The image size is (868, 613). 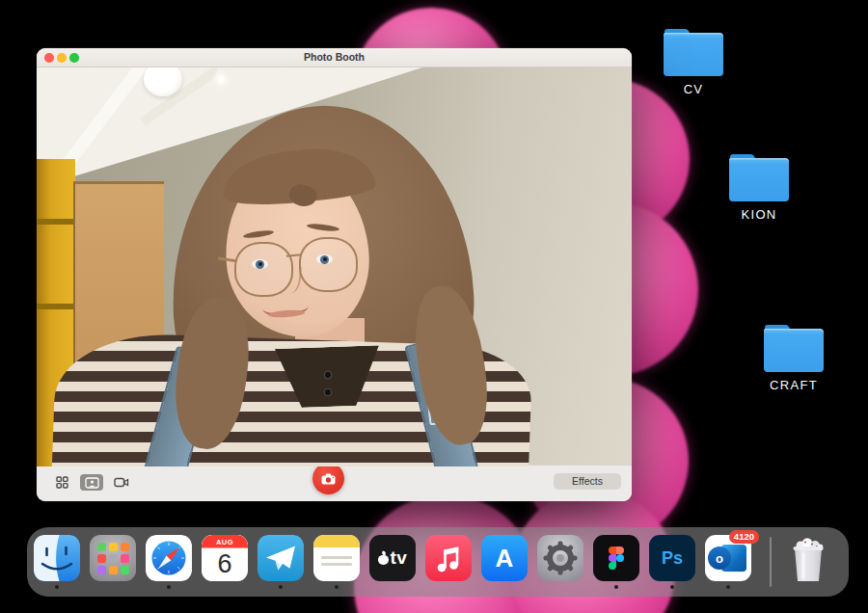 I want to click on outlook-glyph: o, so click(x=719, y=559).